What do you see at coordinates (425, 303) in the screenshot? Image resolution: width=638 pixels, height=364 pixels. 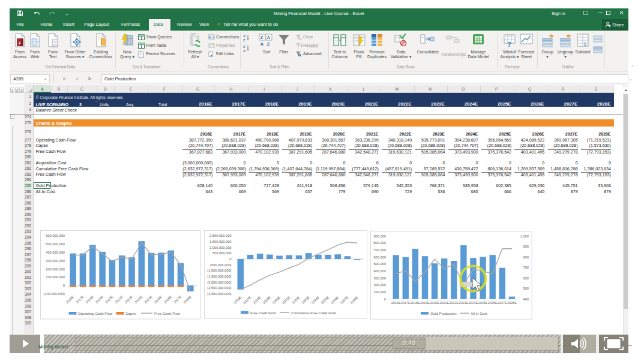 I see `svg-text: 2019E` at bounding box center [425, 303].